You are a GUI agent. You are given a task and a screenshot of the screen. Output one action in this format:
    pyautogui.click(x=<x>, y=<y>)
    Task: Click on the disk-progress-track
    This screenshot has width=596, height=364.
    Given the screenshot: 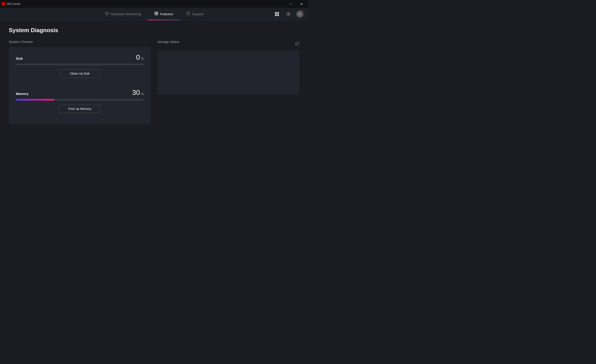 What is the action you would take?
    pyautogui.click(x=80, y=64)
    